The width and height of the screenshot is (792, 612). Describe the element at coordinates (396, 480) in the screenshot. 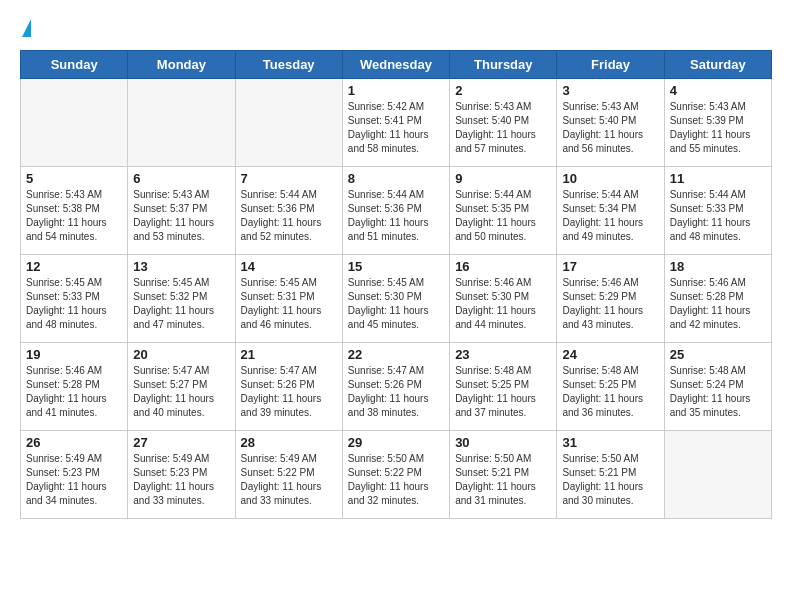

I see `cell-sun-info: Sunrise: 5:50 AM Sunset: 5:22 PM Dayligh…` at that location.